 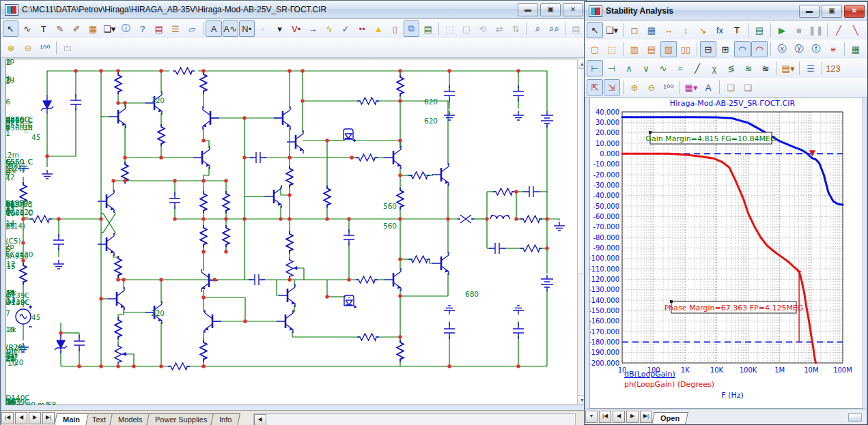 What do you see at coordinates (346, 29) in the screenshot?
I see `show-conditions-icon: ✓` at bounding box center [346, 29].